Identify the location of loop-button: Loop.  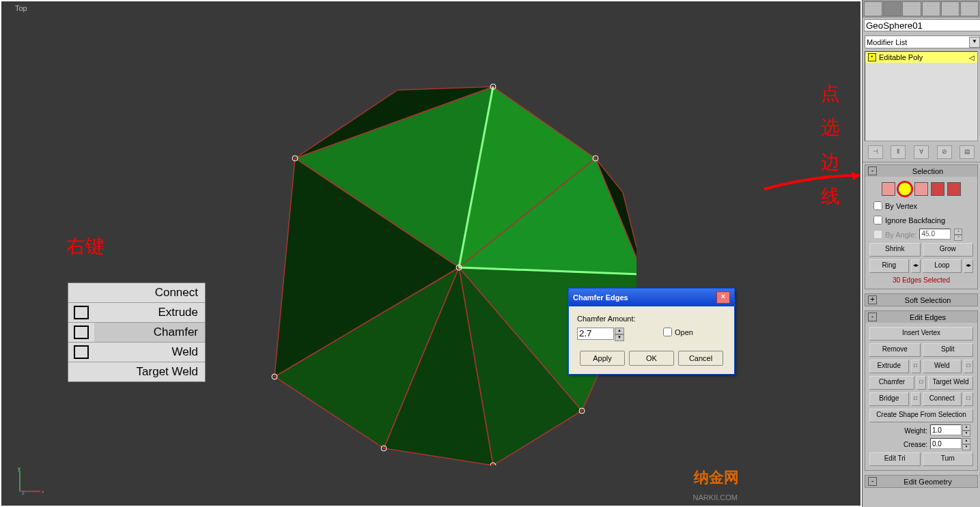
(942, 266).